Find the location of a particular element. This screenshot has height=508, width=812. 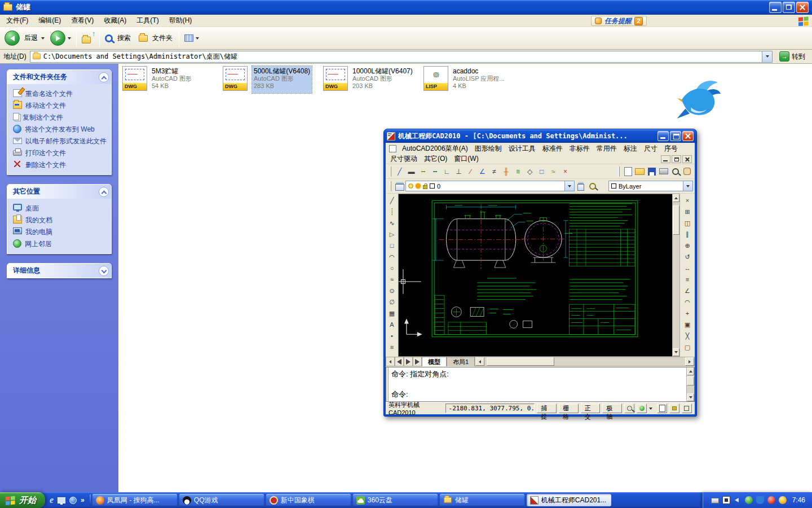

save-file-icon is located at coordinates (652, 172).